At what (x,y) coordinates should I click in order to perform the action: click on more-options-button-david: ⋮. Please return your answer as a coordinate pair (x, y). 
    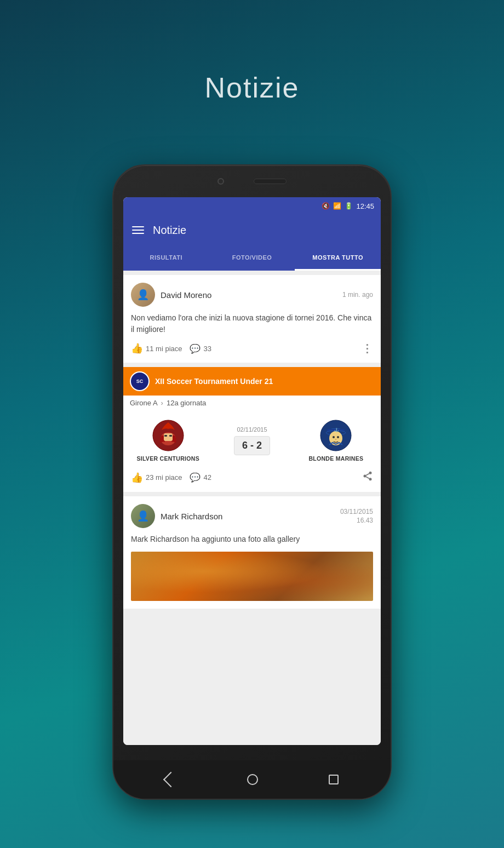
    Looking at the image, I should click on (367, 348).